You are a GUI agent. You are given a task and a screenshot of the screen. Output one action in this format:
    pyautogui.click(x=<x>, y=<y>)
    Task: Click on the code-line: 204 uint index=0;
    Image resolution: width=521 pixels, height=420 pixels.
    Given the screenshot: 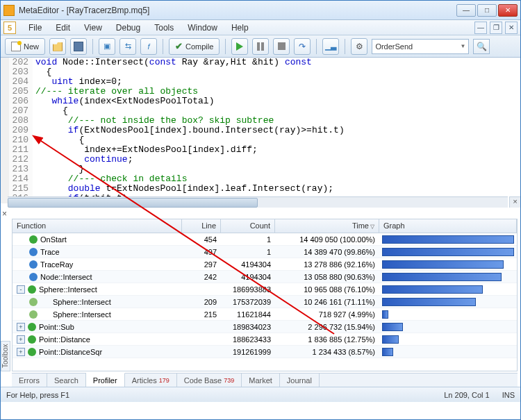 What is the action you would take?
    pyautogui.click(x=260, y=82)
    